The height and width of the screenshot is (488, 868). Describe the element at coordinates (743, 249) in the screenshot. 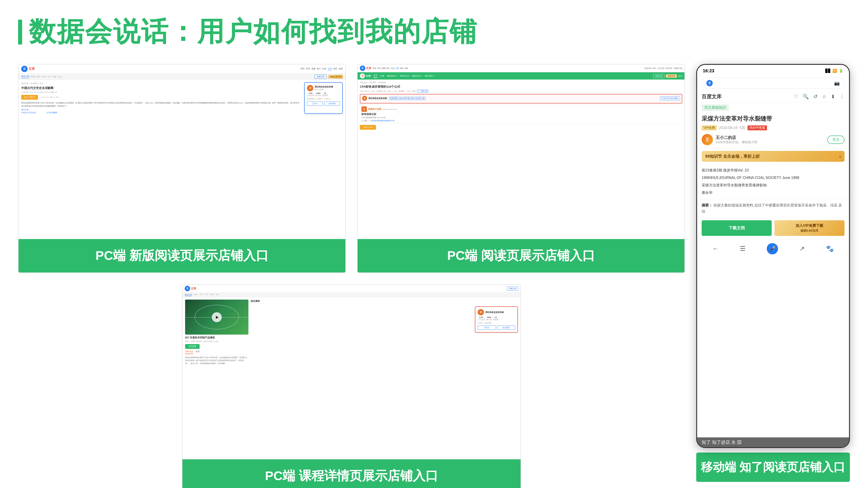

I see `menu-icon: ☰` at that location.